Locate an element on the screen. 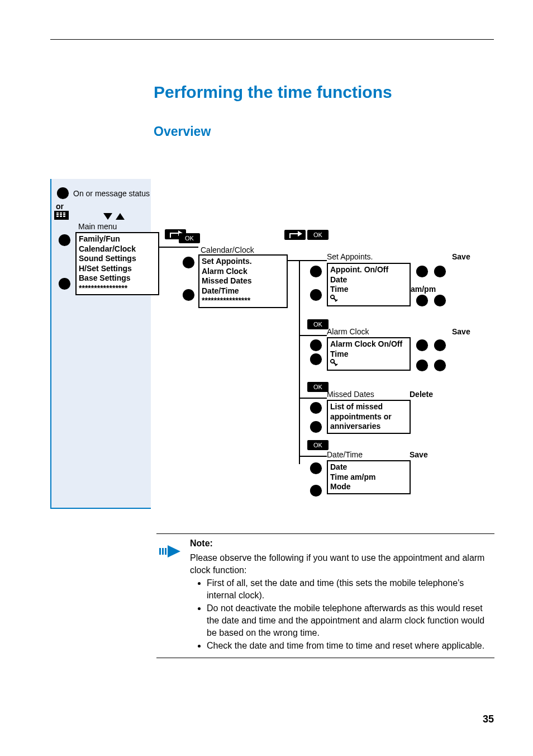  missed-dates-title: Missed Dates is located at coordinates (351, 394).